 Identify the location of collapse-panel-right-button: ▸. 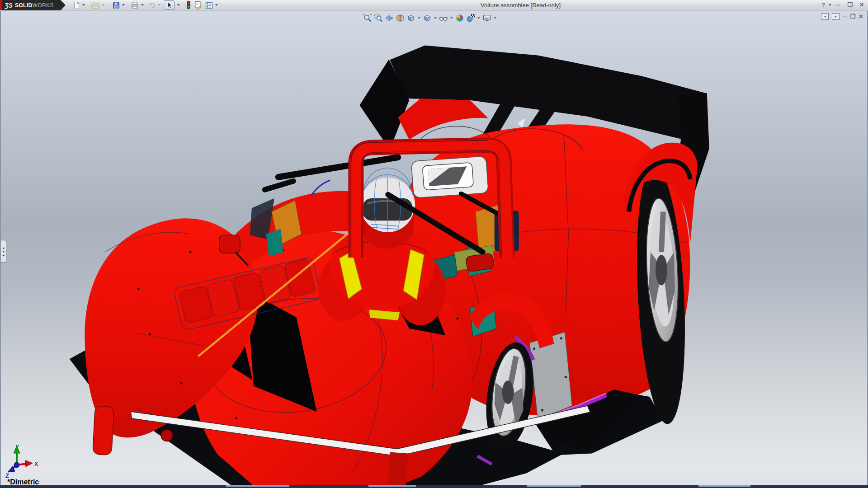
(835, 16).